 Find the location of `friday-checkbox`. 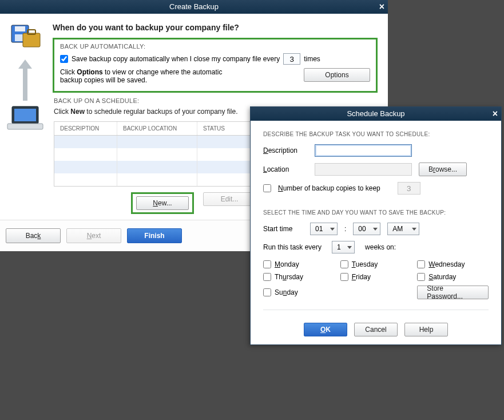

friday-checkbox is located at coordinates (344, 277).